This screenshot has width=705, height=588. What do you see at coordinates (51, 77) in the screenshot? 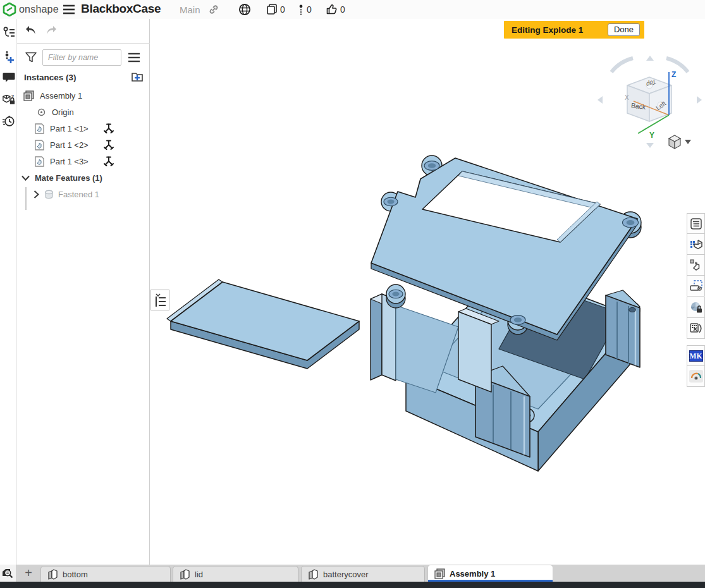
I see `instances-header: Instances (3)` at bounding box center [51, 77].